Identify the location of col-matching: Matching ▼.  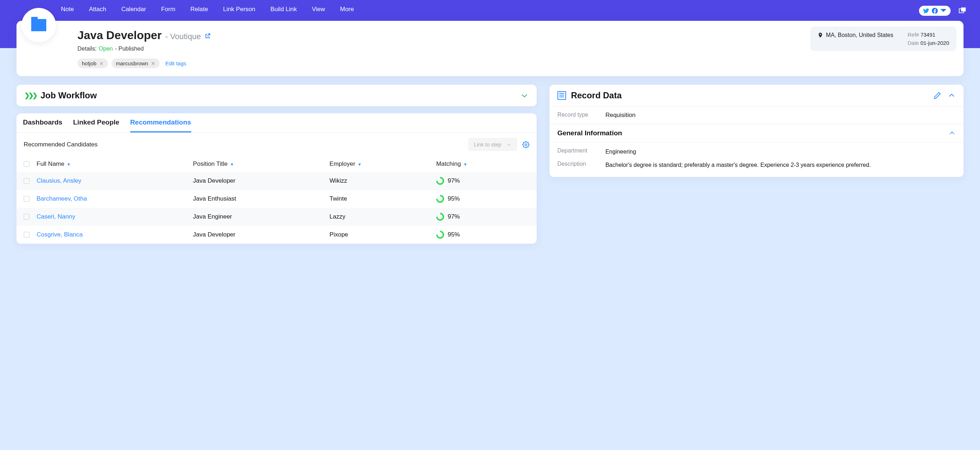
(485, 164).